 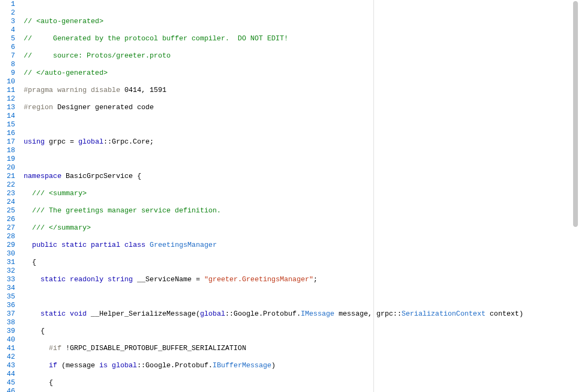 I want to click on line-number: 35, so click(x=8, y=297).